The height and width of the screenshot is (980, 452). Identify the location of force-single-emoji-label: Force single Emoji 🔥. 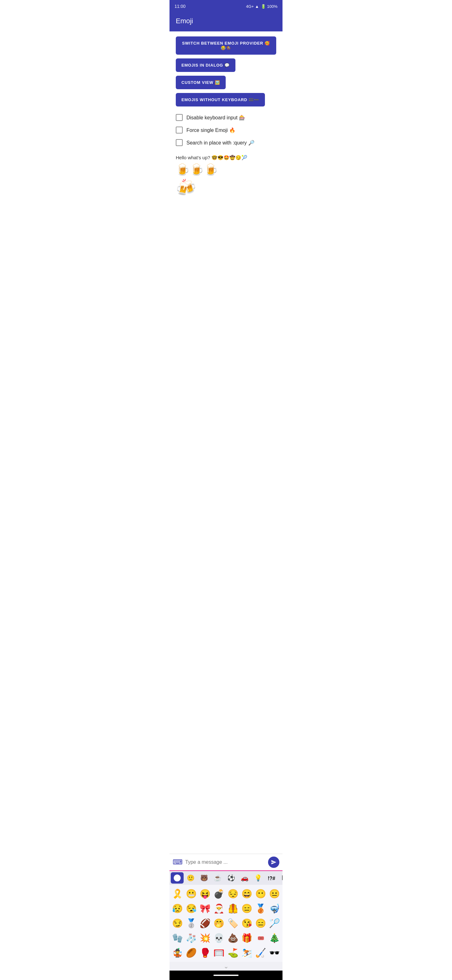
(211, 130).